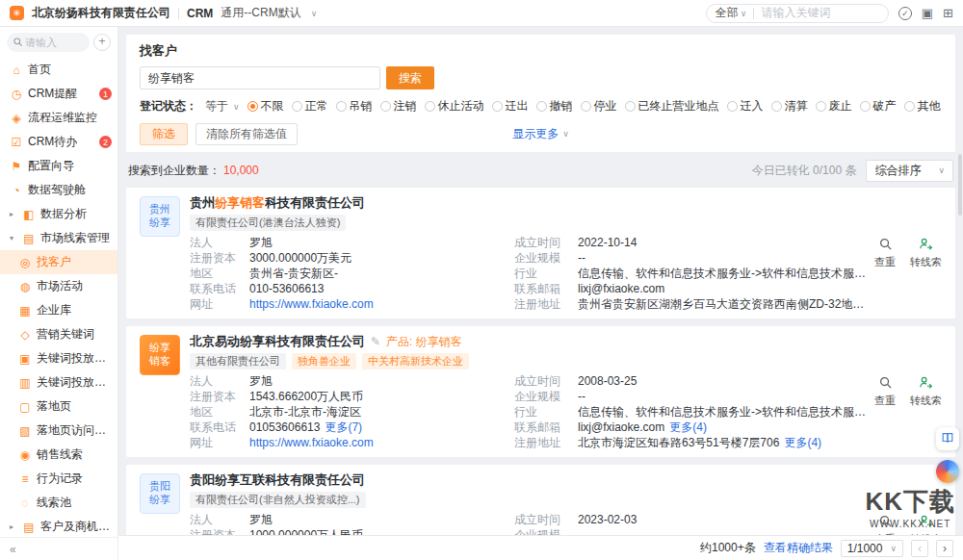 The width and height of the screenshot is (963, 560). I want to click on status-radio: 破产, so click(878, 106).